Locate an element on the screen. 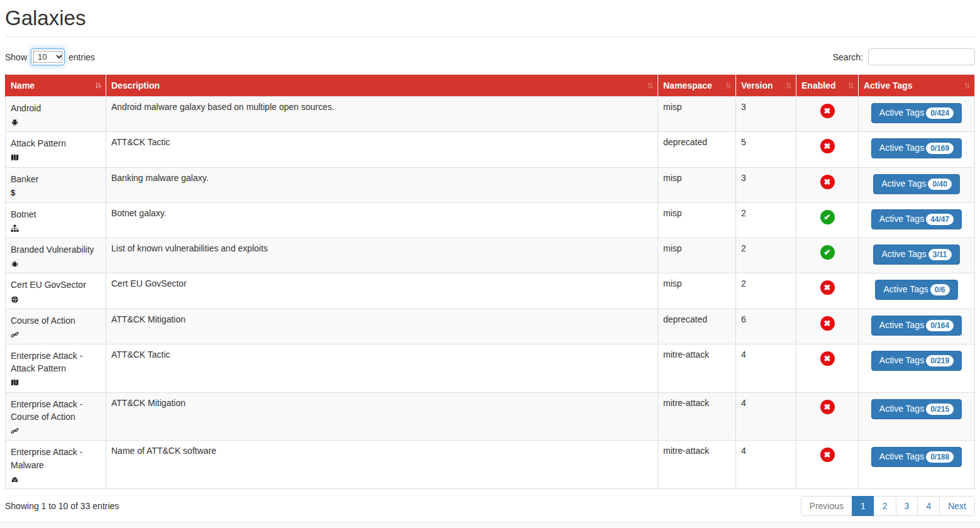 The image size is (980, 528). active-tags-count: 0/40 is located at coordinates (939, 184).